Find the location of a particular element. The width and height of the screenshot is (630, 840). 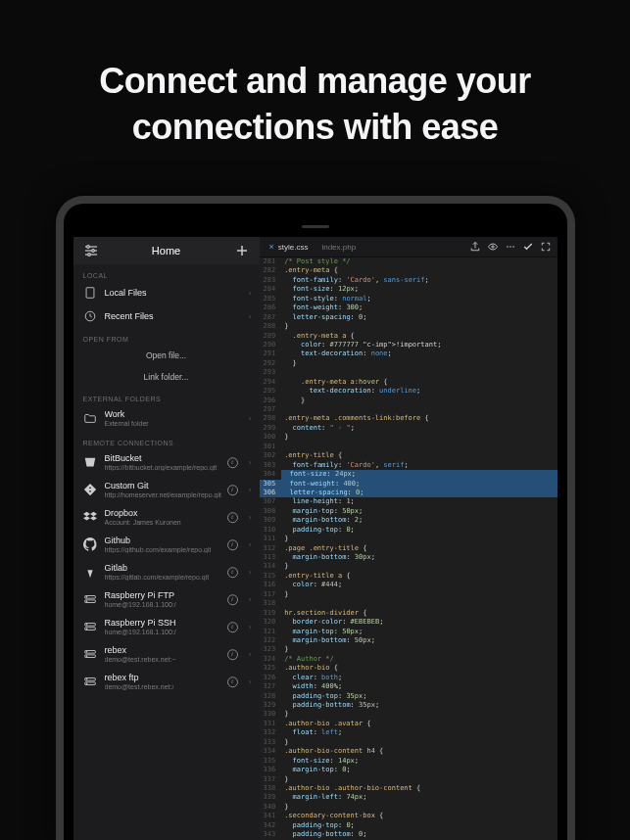

link-folder-link: Link folder... is located at coordinates (167, 377).